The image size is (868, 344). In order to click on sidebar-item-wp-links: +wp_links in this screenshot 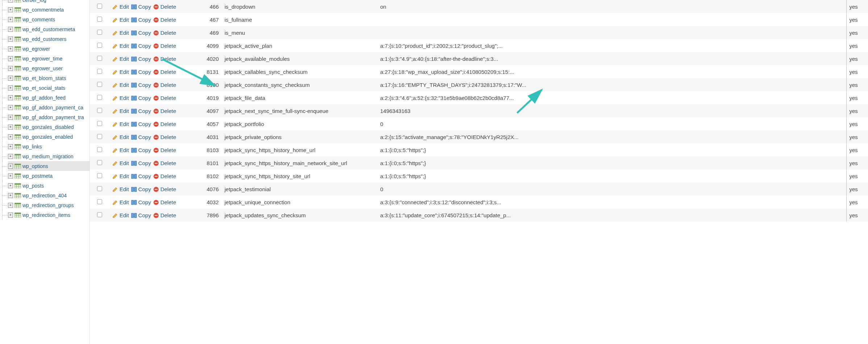, I will do `click(49, 146)`.